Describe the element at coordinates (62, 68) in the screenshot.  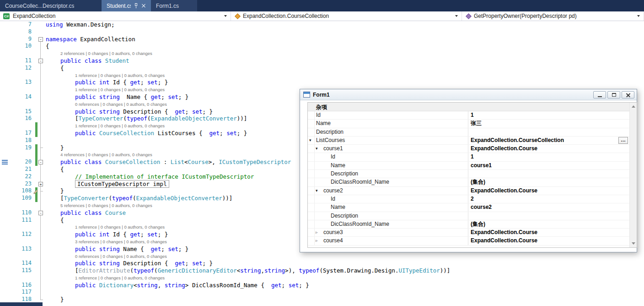
I see `code-text: {` at that location.